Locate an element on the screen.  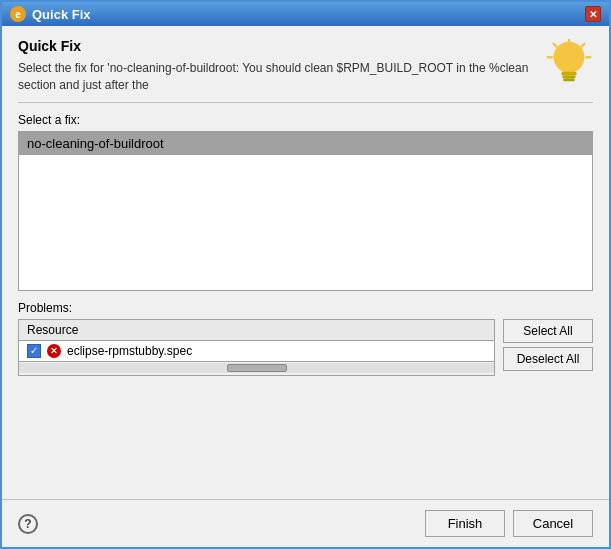
header-text-block: Quick Fix Select the fix for 'no-cleanin… is located at coordinates (276, 66).